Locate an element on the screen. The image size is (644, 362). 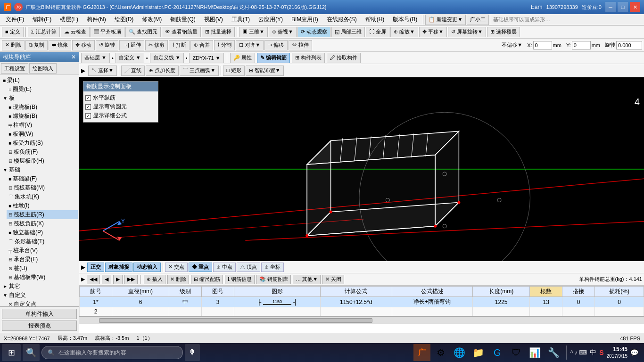
nav-first-button: ◀◀ is located at coordinates (93, 280).